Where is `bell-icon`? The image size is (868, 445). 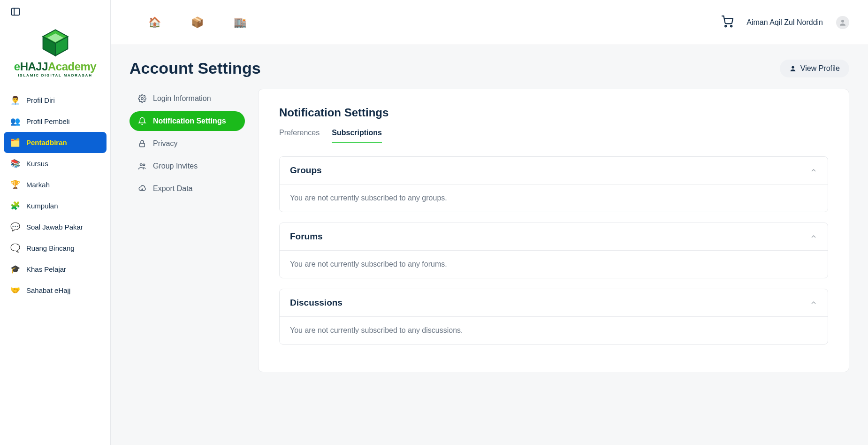
bell-icon is located at coordinates (142, 121).